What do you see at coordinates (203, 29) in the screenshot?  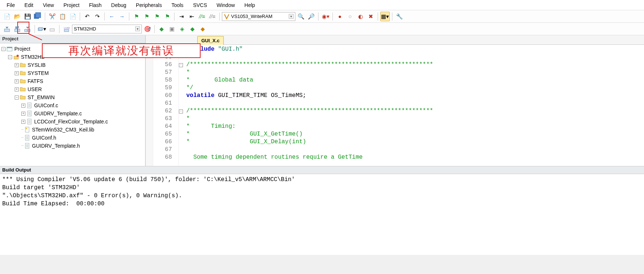 I see `help-button: ◆` at bounding box center [203, 29].